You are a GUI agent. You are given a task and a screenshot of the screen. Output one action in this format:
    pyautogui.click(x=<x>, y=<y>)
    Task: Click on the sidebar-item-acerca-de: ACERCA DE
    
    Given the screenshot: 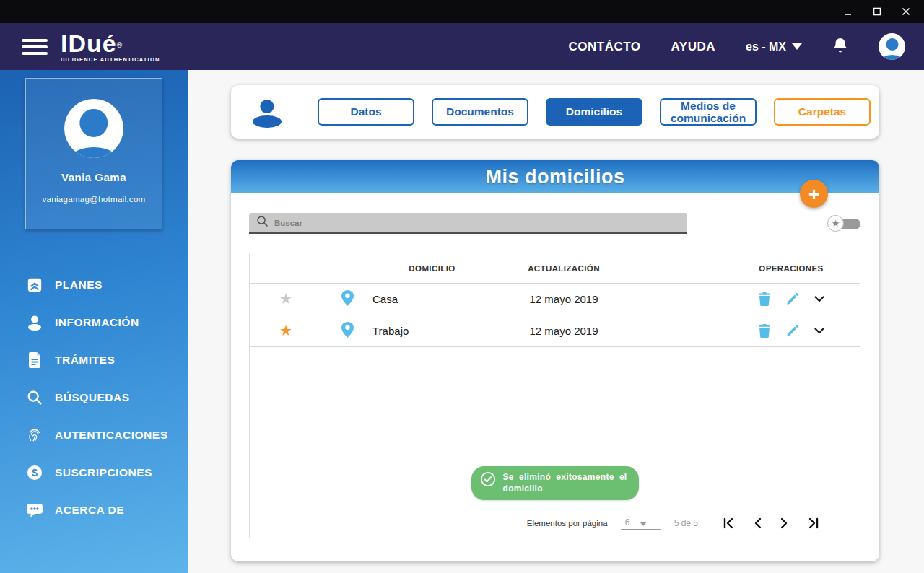 What is the action you would take?
    pyautogui.click(x=94, y=510)
    